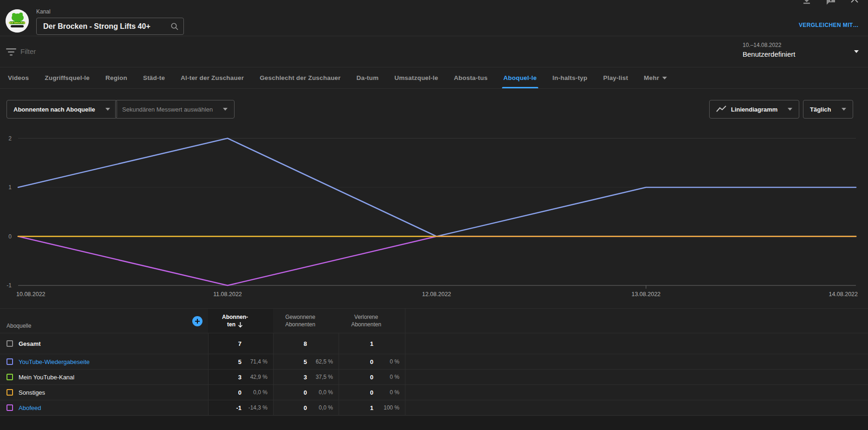 The height and width of the screenshot is (430, 868). Describe the element at coordinates (754, 109) in the screenshot. I see `chart-type-select: Liniendiagramm` at that location.